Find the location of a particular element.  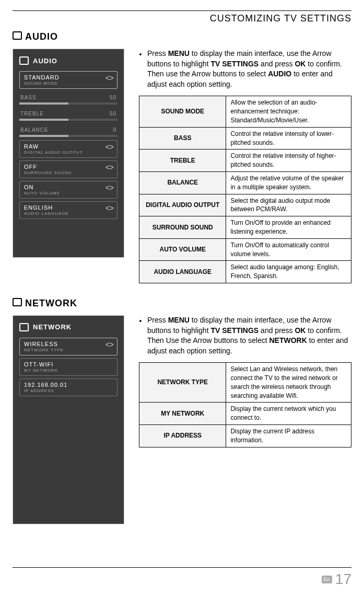

network-description: • Press MENU to display the main interfa… is located at coordinates (245, 382).